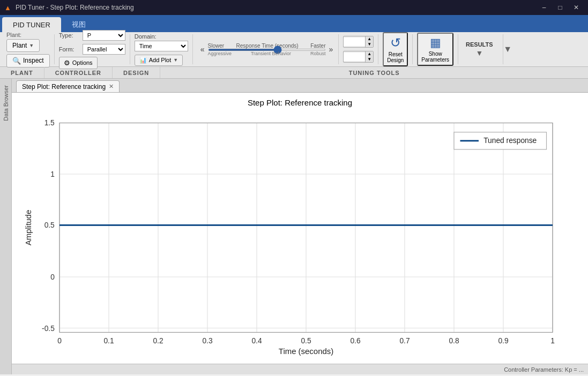  I want to click on tab-pid-tuner: PID TUNER, so click(32, 25).